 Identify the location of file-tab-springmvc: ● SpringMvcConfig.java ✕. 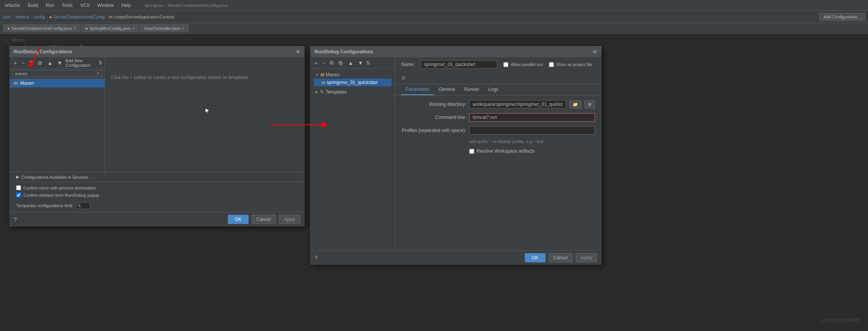
(110, 28).